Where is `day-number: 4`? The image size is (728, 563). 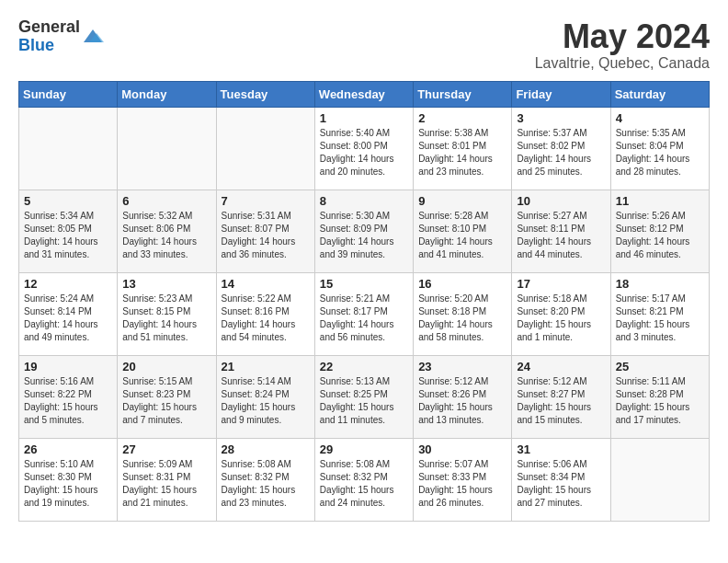 day-number: 4 is located at coordinates (660, 118).